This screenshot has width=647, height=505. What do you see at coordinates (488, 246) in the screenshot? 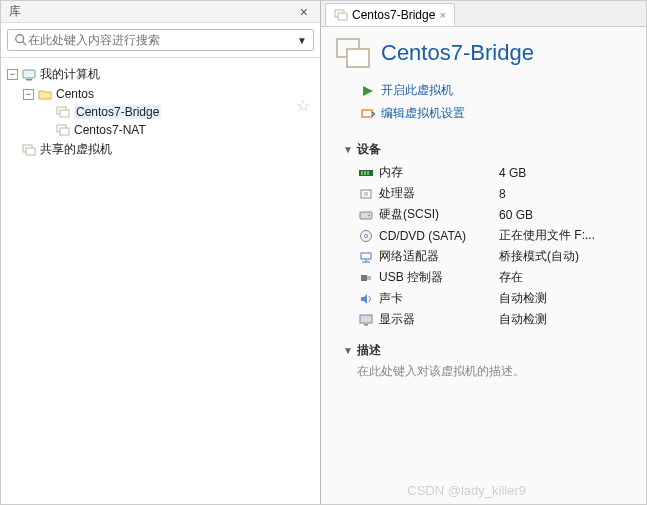
I see `device-table: 内存 4 GB 处理器 8 硬盘(SCSI) 60 GB CD/DVD (SAT…` at bounding box center [488, 246].